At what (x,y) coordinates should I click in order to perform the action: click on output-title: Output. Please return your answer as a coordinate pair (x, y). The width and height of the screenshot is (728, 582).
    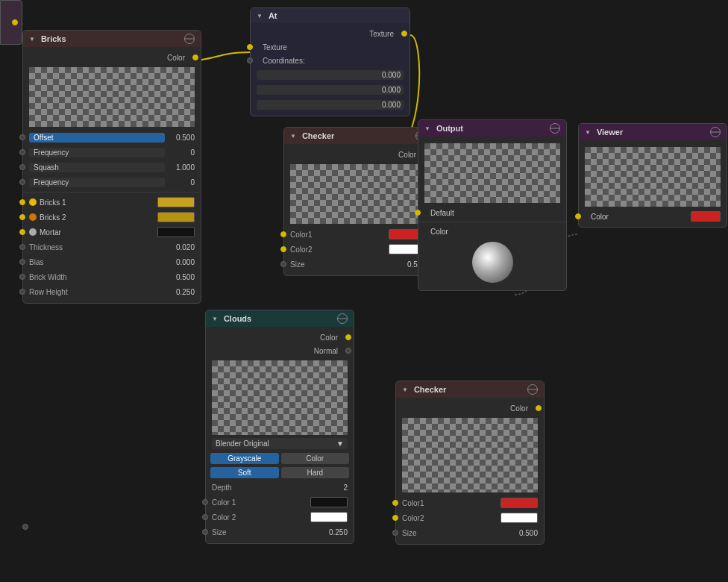
    Looking at the image, I should click on (450, 128).